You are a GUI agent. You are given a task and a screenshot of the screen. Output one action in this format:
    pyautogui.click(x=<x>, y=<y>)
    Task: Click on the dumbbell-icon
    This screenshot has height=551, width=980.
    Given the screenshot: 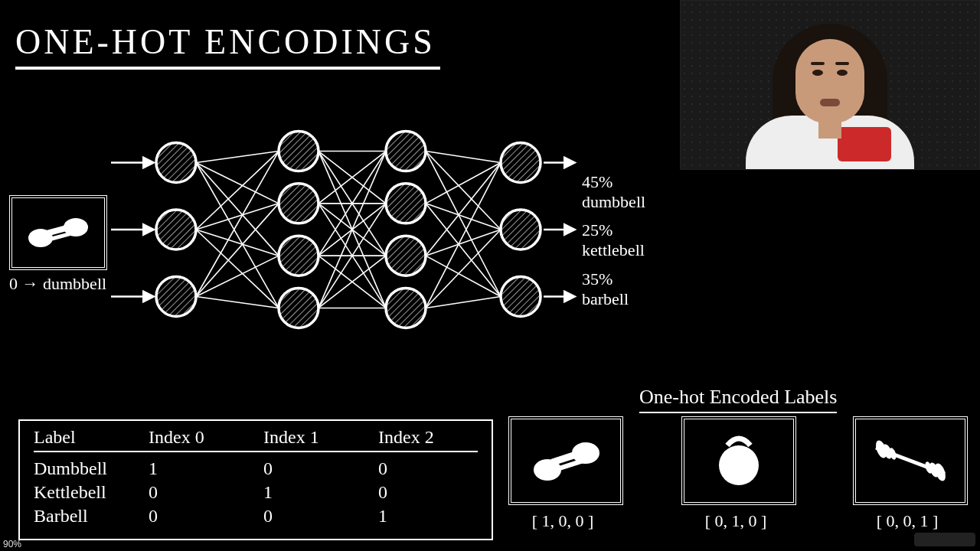 What is the action you would take?
    pyautogui.click(x=566, y=461)
    